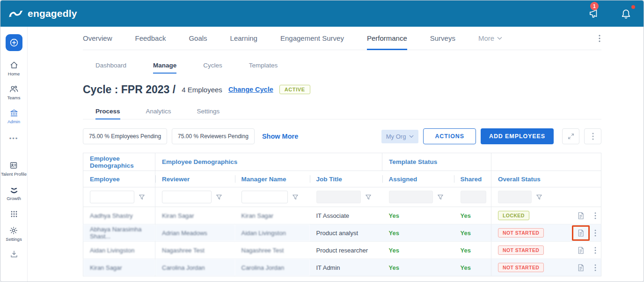 Image resolution: width=644 pixels, height=282 pixels. I want to click on tab-surveys: Surveys, so click(443, 38).